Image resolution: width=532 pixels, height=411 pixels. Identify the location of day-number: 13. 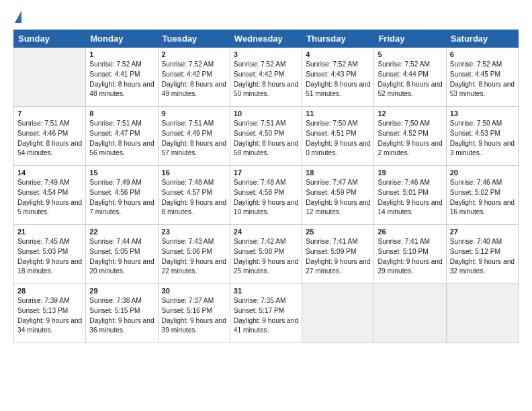
(482, 113).